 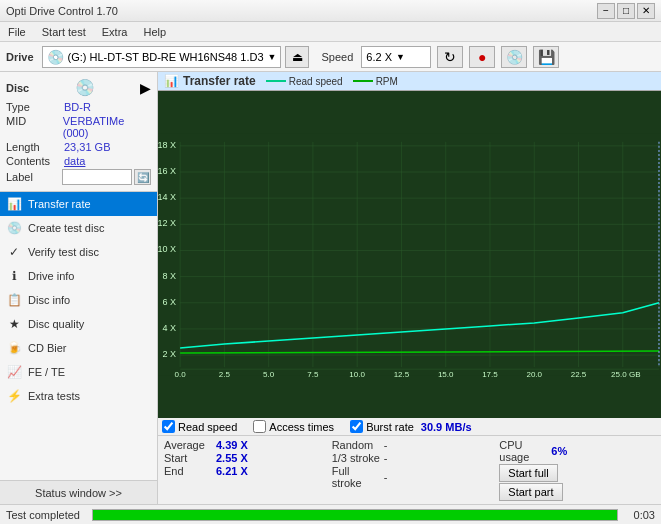 What do you see at coordinates (14, 204) in the screenshot?
I see `transfer-rate-icon: 📊` at bounding box center [14, 204].